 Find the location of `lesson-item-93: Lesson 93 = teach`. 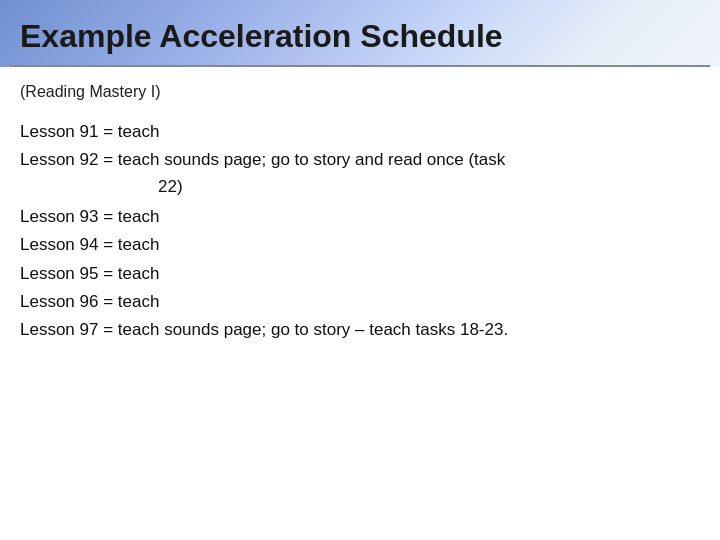

lesson-item-93: Lesson 93 = teach is located at coordinates (360, 217).